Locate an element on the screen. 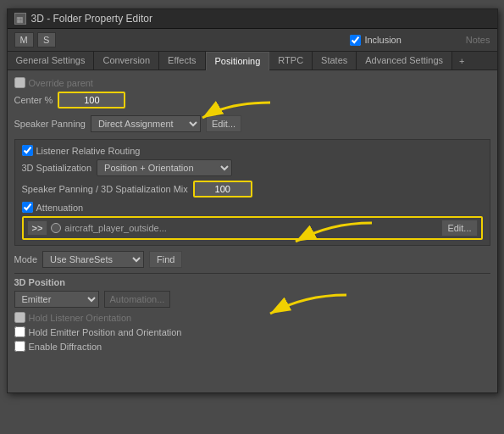 This screenshot has height=434, width=504. attenuation-path-text: aircraft_player_outside... is located at coordinates (251, 228).